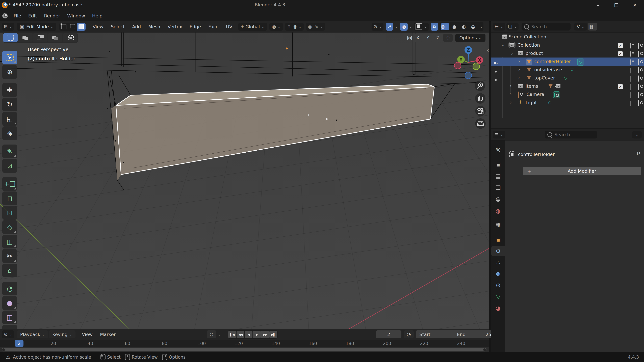  Describe the element at coordinates (580, 26) in the screenshot. I see `outliner-filter-button: ∇⌄` at that location.